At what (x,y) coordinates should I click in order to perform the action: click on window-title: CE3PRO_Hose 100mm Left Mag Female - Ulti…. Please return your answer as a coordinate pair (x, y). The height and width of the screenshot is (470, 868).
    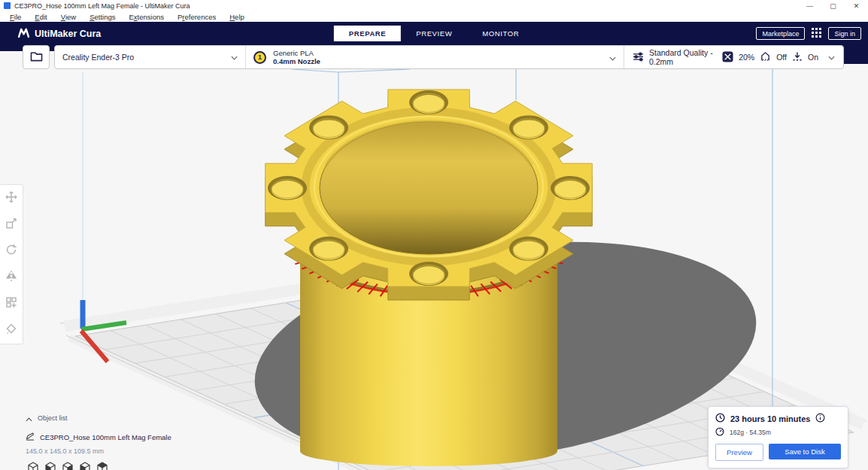
    Looking at the image, I should click on (102, 6).